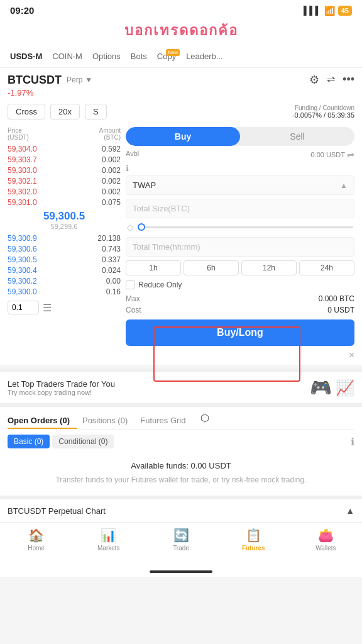 Image resolution: width=362 pixels, height=644 pixels. What do you see at coordinates (89, 80) in the screenshot?
I see `symbol-dropdown-arrow: ▼` at bounding box center [89, 80].